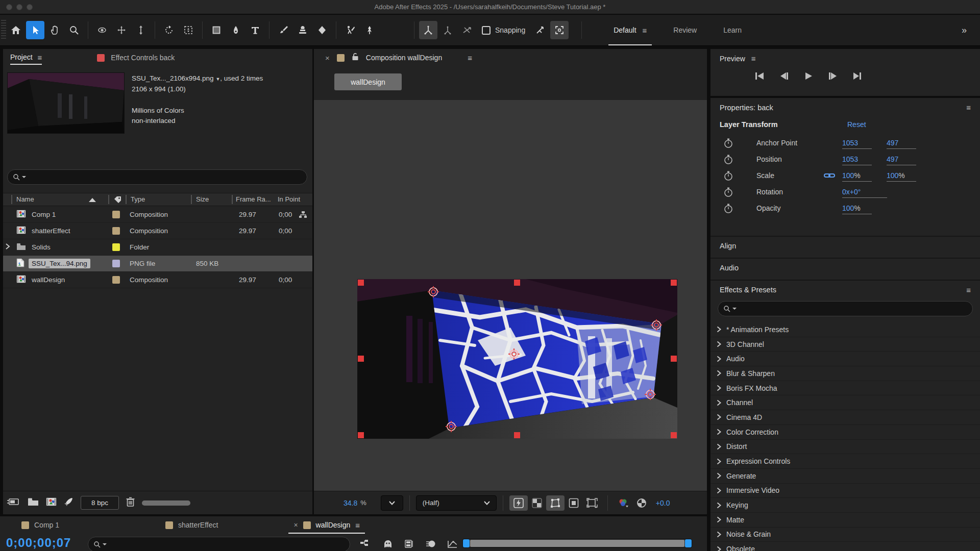  What do you see at coordinates (732, 30) in the screenshot?
I see `workspace-tab-learn: Learn` at bounding box center [732, 30].